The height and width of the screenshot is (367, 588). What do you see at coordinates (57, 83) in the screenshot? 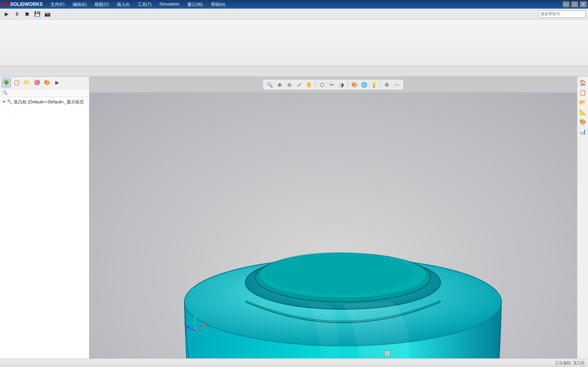
I see `expand-button: ▶` at bounding box center [57, 83].